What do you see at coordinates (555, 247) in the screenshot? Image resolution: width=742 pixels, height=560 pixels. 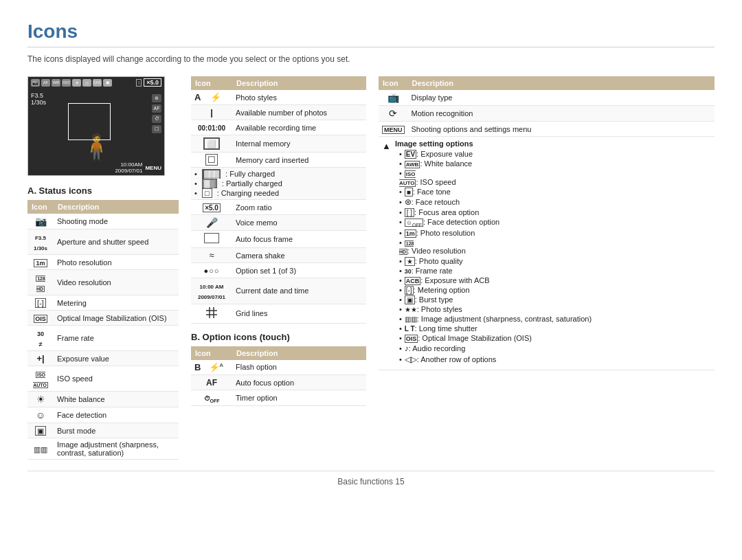 I see `list-item: 128HD: Video resolution` at bounding box center [555, 247].